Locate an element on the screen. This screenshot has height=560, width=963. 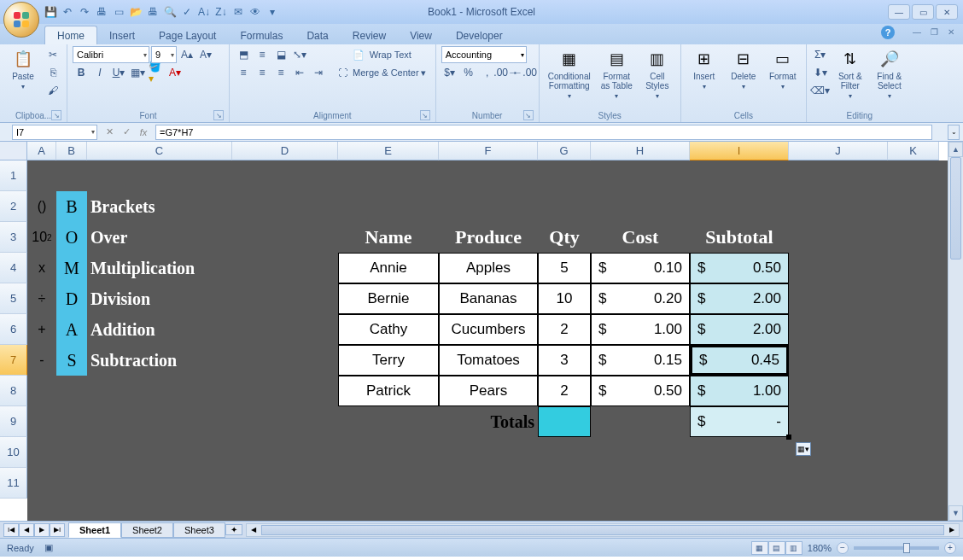
row-header-11: 11 is located at coordinates (14, 483).